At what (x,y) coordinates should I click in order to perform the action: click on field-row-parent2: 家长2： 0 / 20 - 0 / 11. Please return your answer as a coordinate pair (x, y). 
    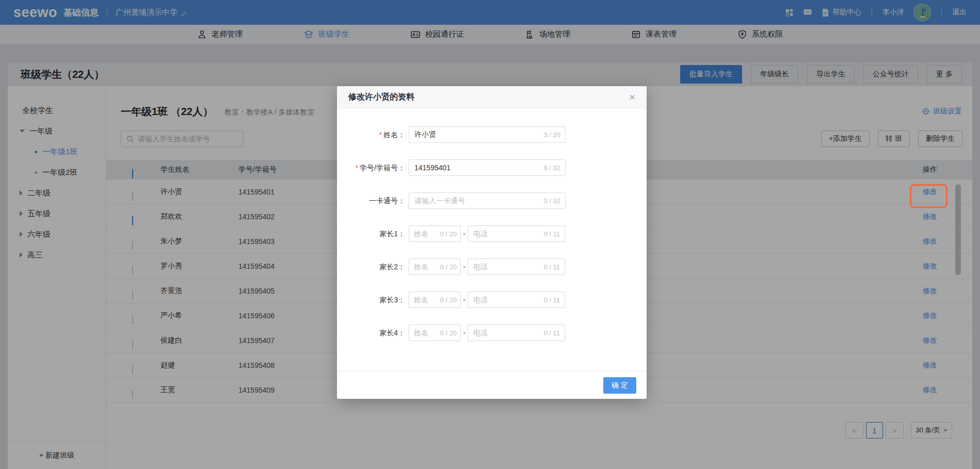
    Looking at the image, I should click on (492, 275).